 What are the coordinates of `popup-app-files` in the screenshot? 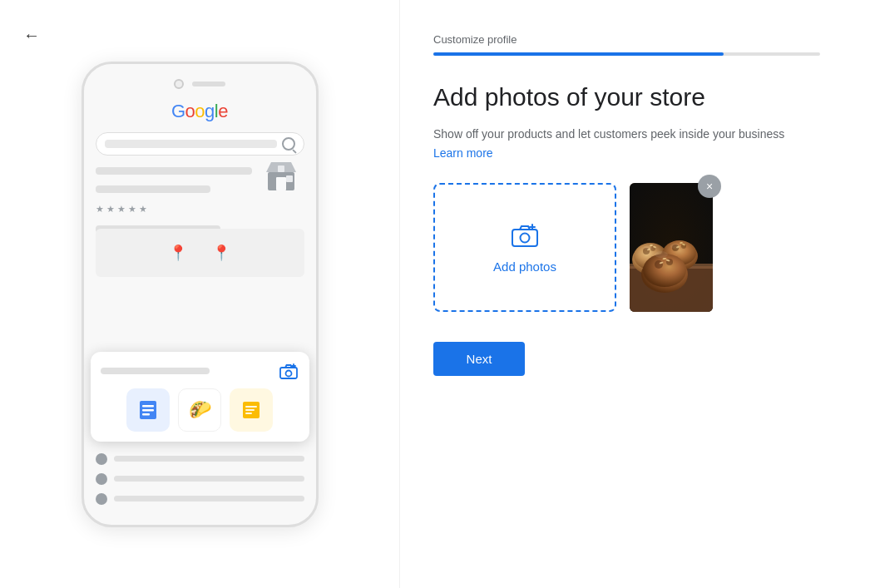 It's located at (148, 410).